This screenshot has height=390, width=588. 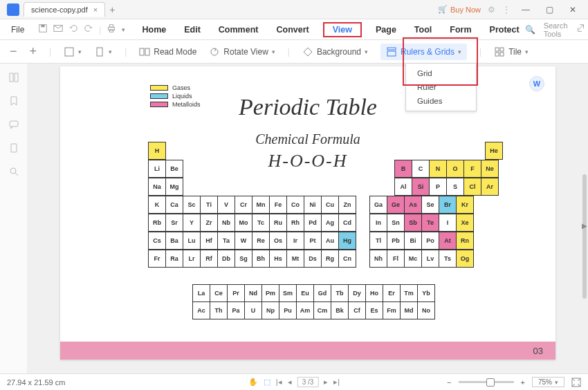 I want to click on bookmark-icon, so click(x=14, y=101).